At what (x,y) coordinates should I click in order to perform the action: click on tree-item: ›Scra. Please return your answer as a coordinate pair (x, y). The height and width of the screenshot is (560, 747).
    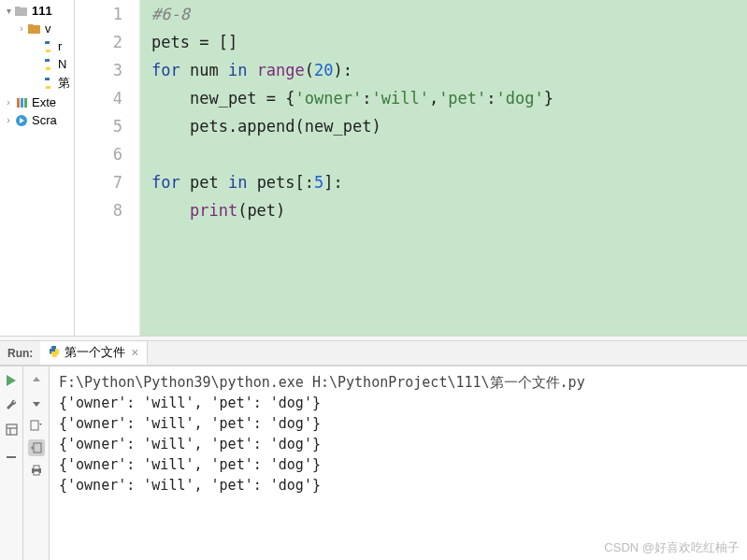
    Looking at the image, I should click on (37, 120).